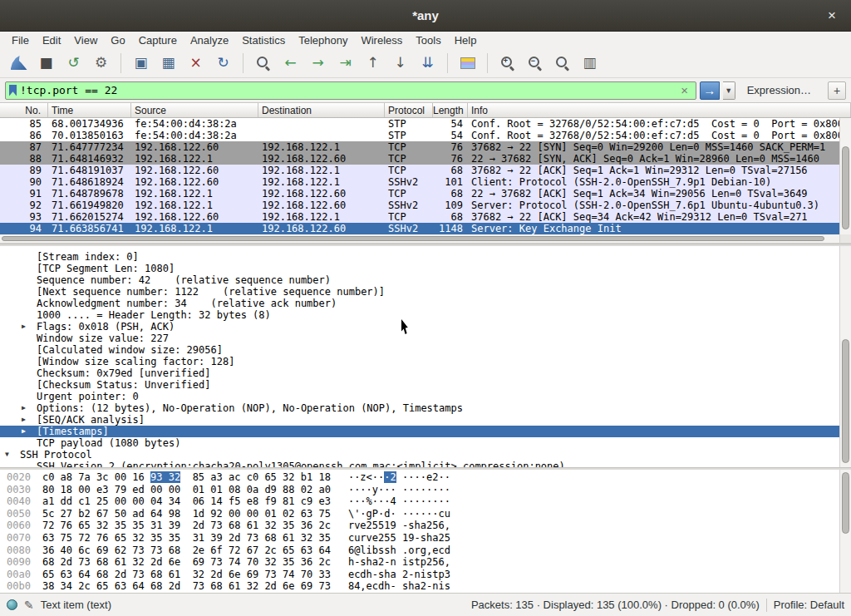 The height and width of the screenshot is (616, 851). I want to click on details-vscroll-thumb, so click(846, 401).